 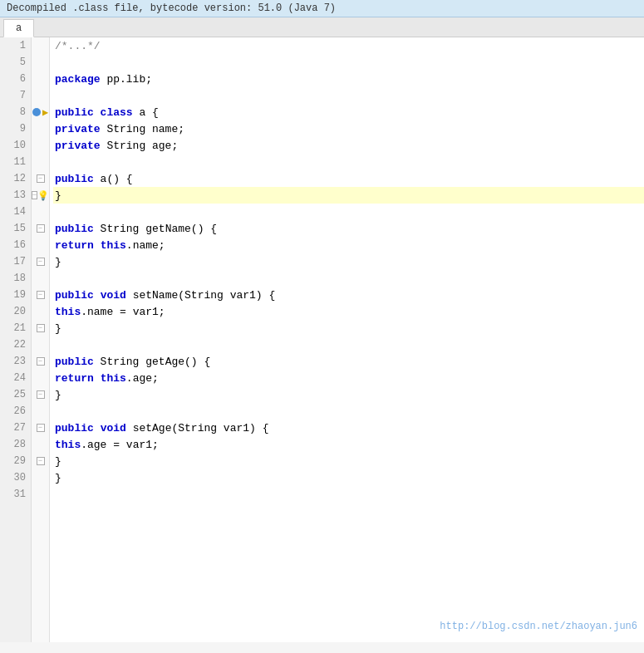 What do you see at coordinates (15, 444) in the screenshot?
I see `line-number: 28` at bounding box center [15, 444].